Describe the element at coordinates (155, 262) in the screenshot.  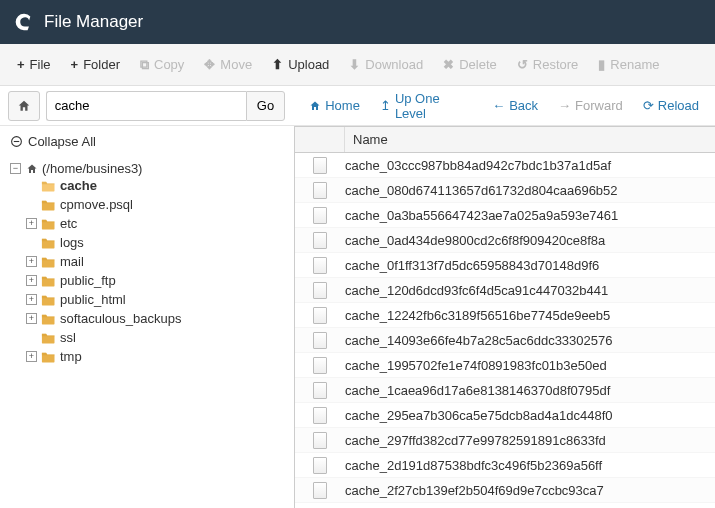
I see `tree-item-mail: +mail` at that location.